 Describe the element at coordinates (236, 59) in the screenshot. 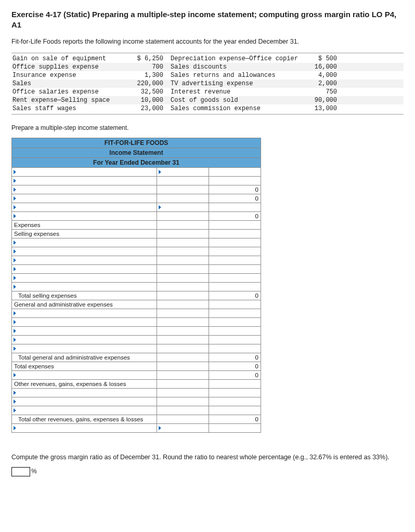

I see `acct-name: Depreciation expense—Office copier` at that location.